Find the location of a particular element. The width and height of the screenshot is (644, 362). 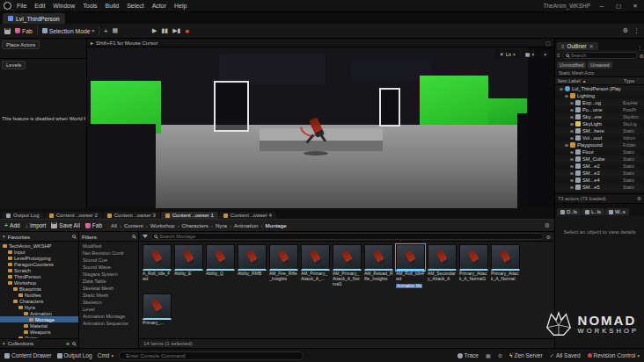

stop-icon: ■ is located at coordinates (187, 32).